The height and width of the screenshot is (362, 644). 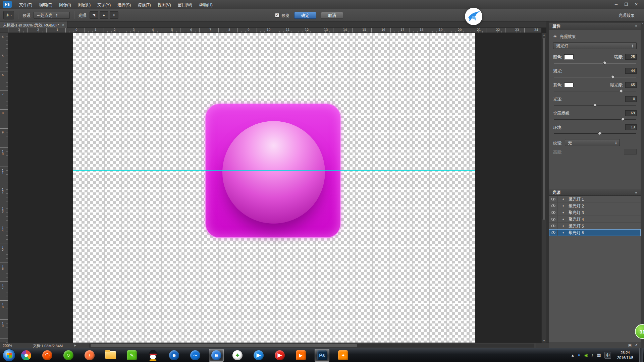 I want to click on tray-expand-icon: ▴, so click(x=573, y=355).